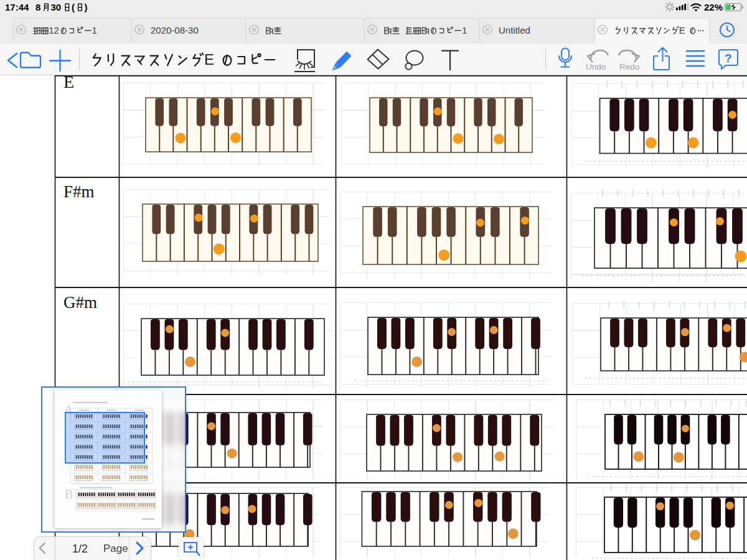 This screenshot has height=560, width=747. I want to click on svg-text: Undo, so click(596, 67).